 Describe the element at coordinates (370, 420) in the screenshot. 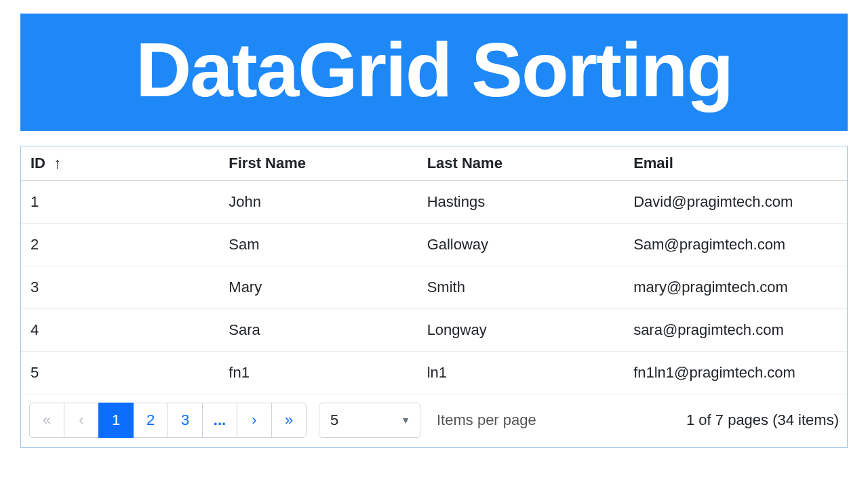

I see `page-size-select: 5 ▼` at that location.